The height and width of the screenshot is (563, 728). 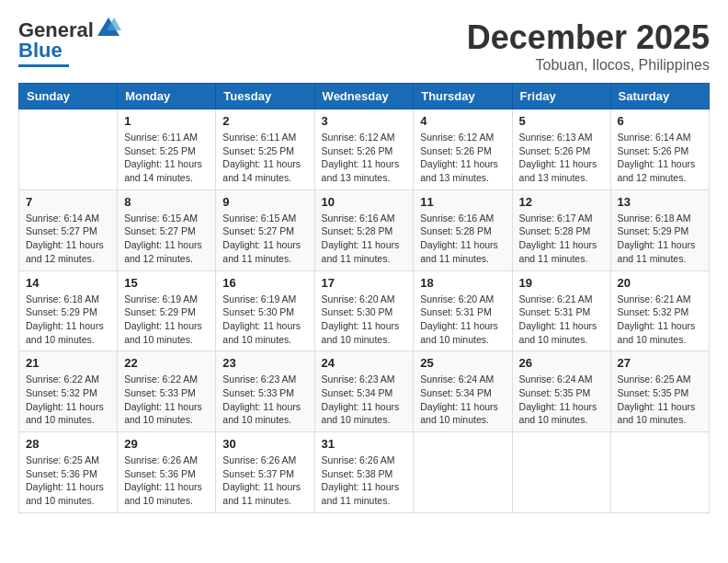 I want to click on calendar-cell: 22Sunrise: 6:22 AM Sunset: 5:33 PM Dayli…, so click(x=167, y=392).